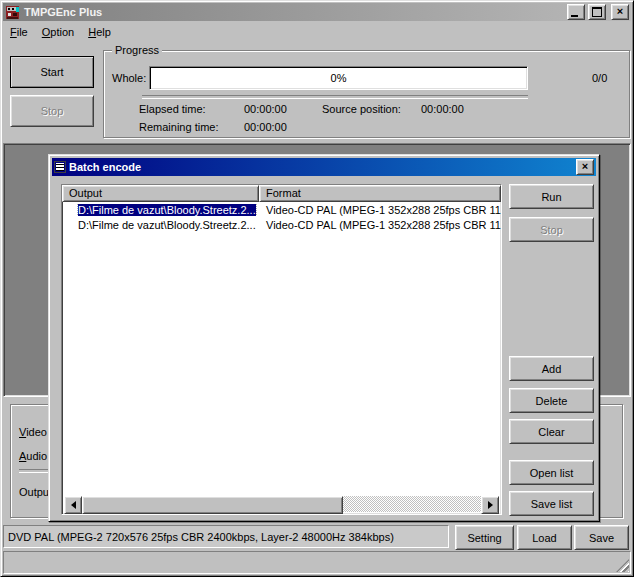 Image resolution: width=634 pixels, height=577 pixels. I want to click on list-icon, so click(60, 167).